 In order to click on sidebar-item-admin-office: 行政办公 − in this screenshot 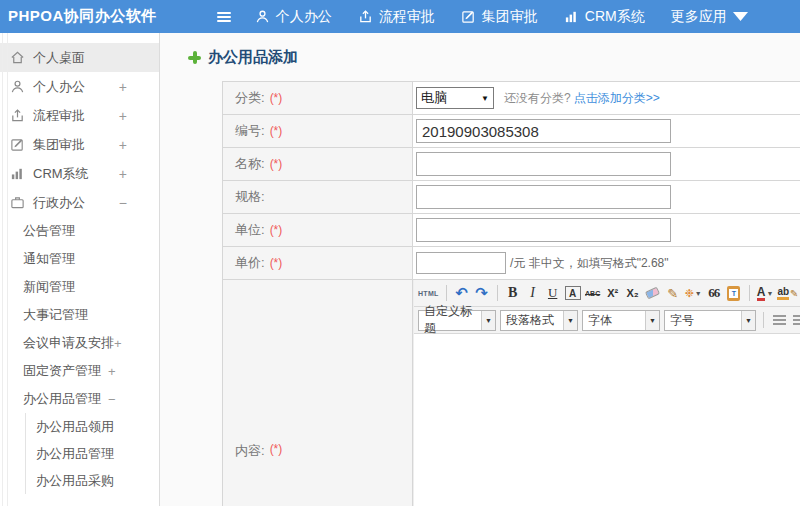, I will do `click(80, 202)`.